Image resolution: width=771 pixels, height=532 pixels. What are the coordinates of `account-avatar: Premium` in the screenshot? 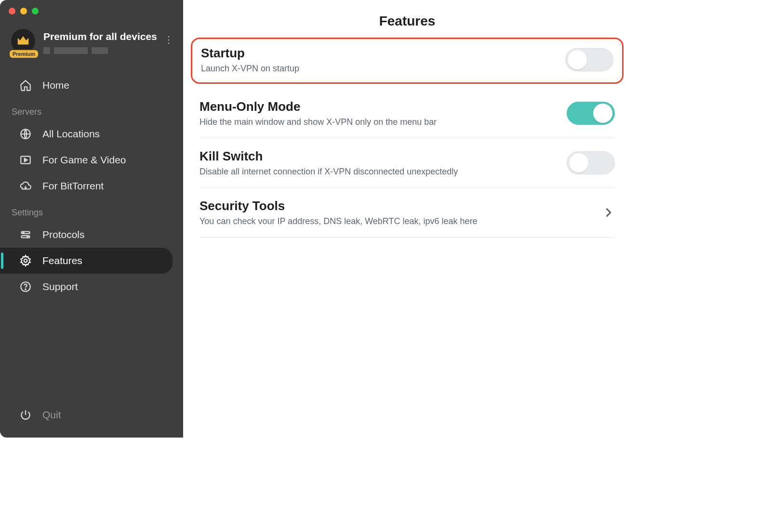 It's located at (23, 42).